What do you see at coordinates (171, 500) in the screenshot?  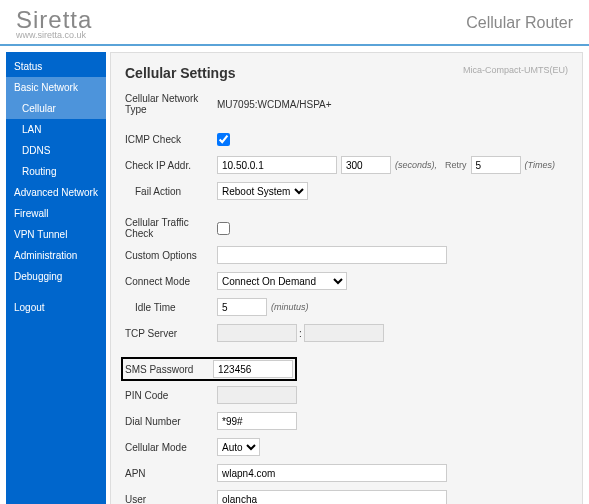 I see `label-user: User` at bounding box center [171, 500].